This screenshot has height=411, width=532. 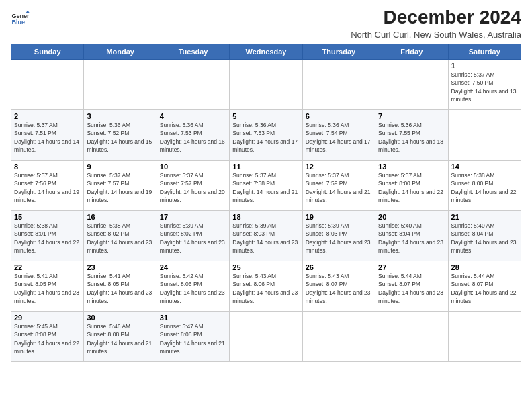 I want to click on calendar-cell-16: 16Sunrise: 5:38 AMSunset: 8:02 PMDayligh…, so click(x=120, y=236).